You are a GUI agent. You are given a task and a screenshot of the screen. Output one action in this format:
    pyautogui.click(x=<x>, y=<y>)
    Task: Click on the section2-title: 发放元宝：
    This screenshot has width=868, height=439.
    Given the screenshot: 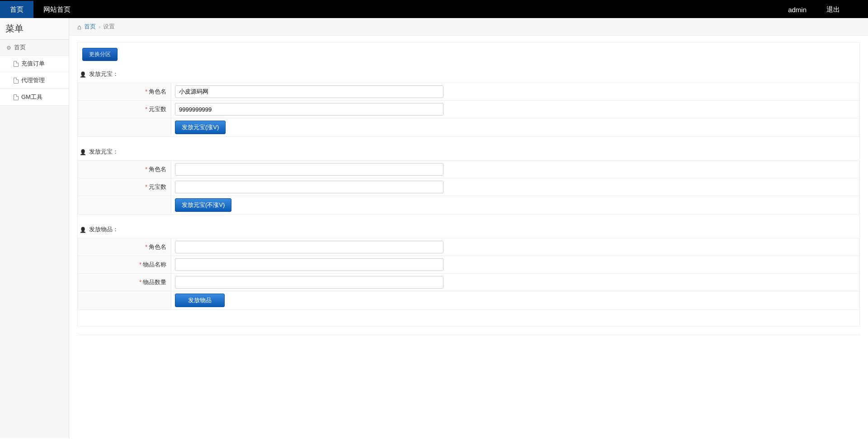 What is the action you would take?
    pyautogui.click(x=104, y=152)
    